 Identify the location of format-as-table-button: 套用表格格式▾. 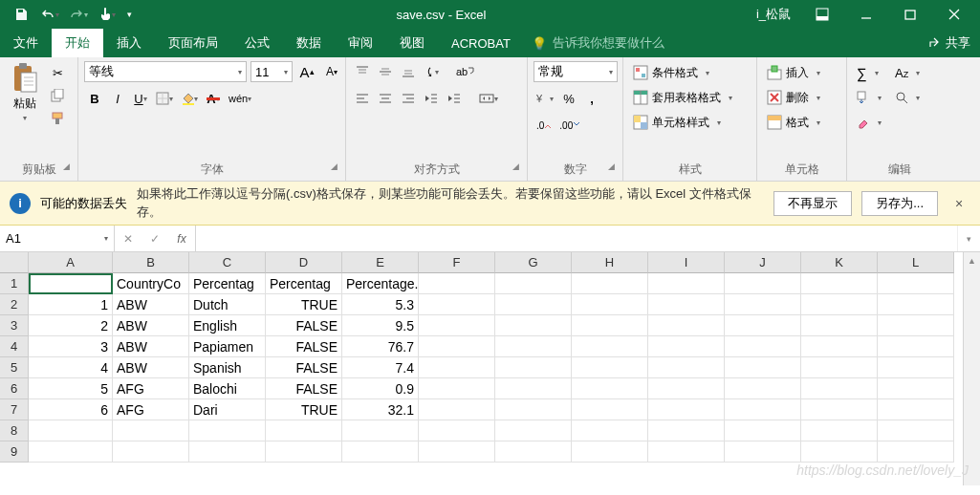
(683, 97).